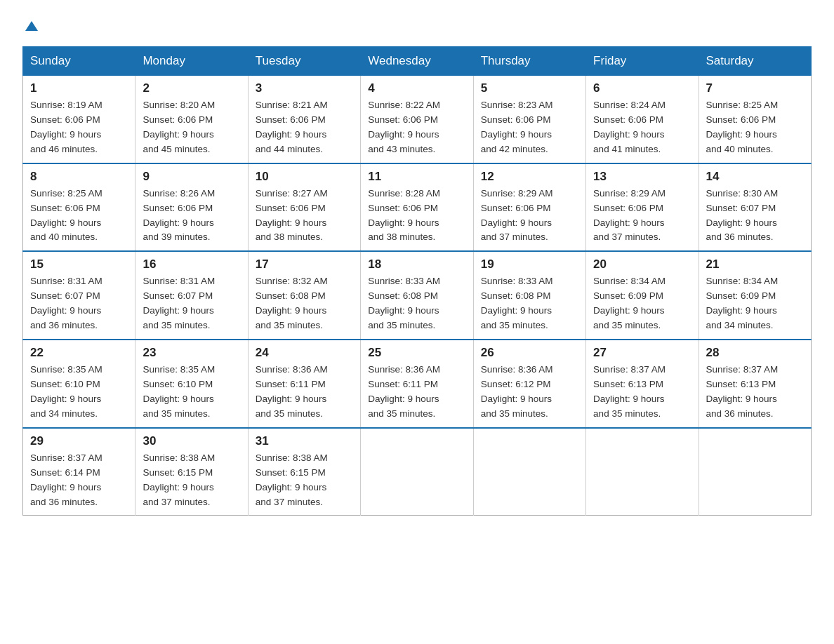 The height and width of the screenshot is (644, 834). I want to click on day-cell: 27Sunrise: 8:37 AMSunset: 6:13 PMDayligh…, so click(642, 384).